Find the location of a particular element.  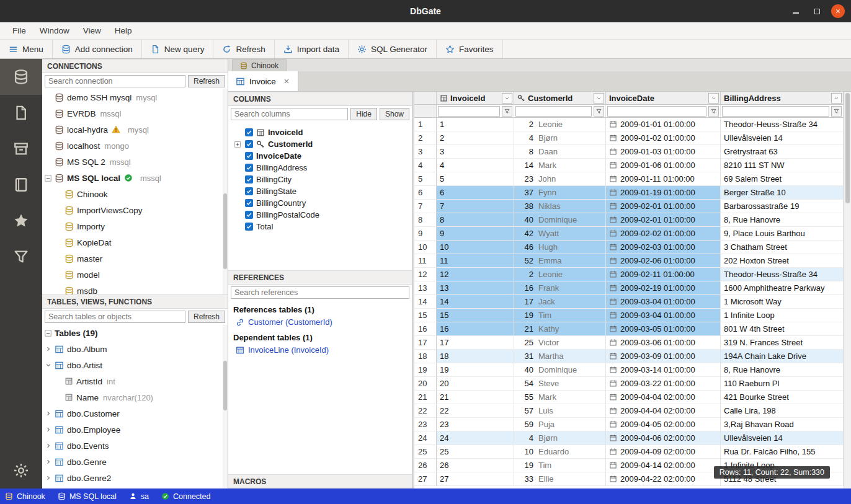

cell-invoiceid: 17 is located at coordinates (475, 343).